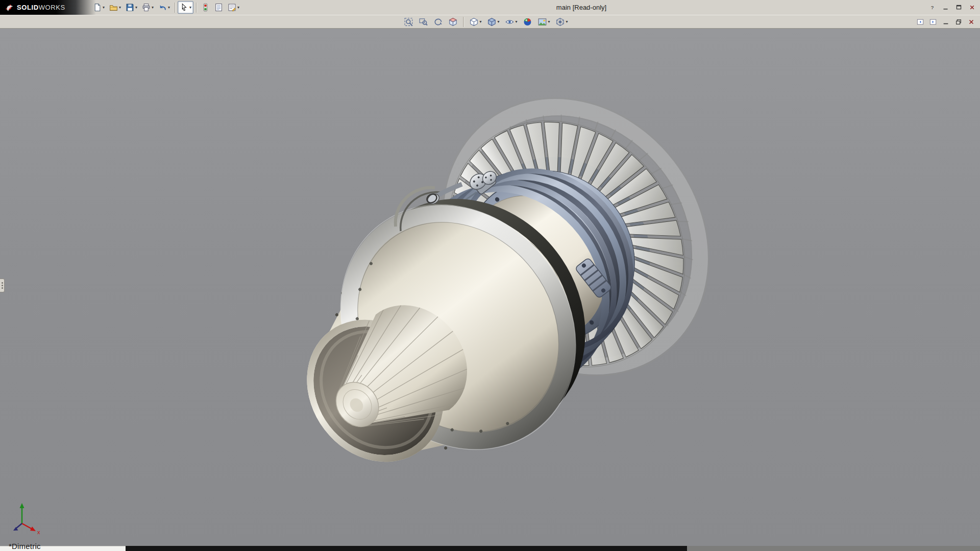 Image resolution: width=980 pixels, height=551 pixels. What do you see at coordinates (232, 7) in the screenshot?
I see `options-icon` at bounding box center [232, 7].